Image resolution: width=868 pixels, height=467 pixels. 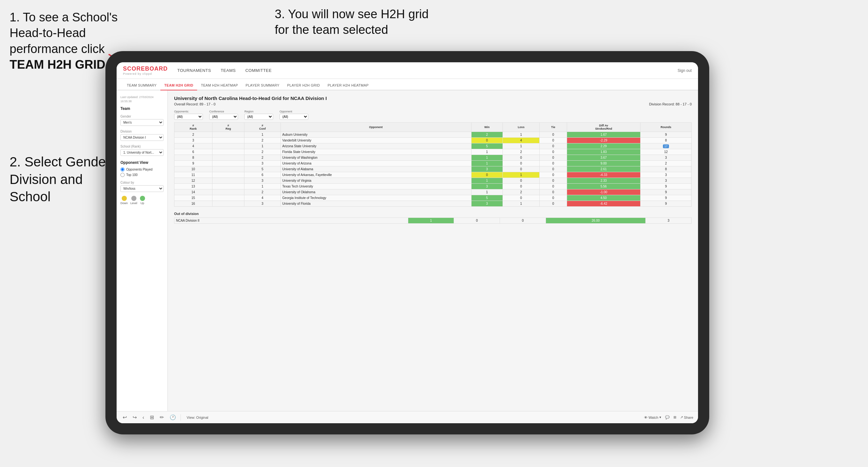 What do you see at coordinates (433, 158) in the screenshot?
I see `table-row: 8 2 University of Washington 1 0 0 3.67 …` at bounding box center [433, 158].